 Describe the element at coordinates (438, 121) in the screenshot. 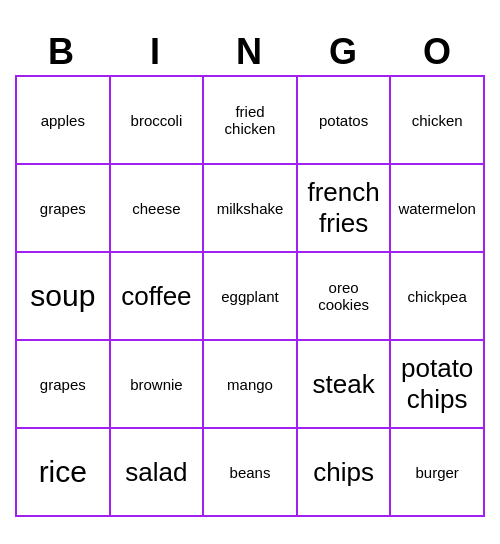

I see `bingo-cell: chicken` at that location.